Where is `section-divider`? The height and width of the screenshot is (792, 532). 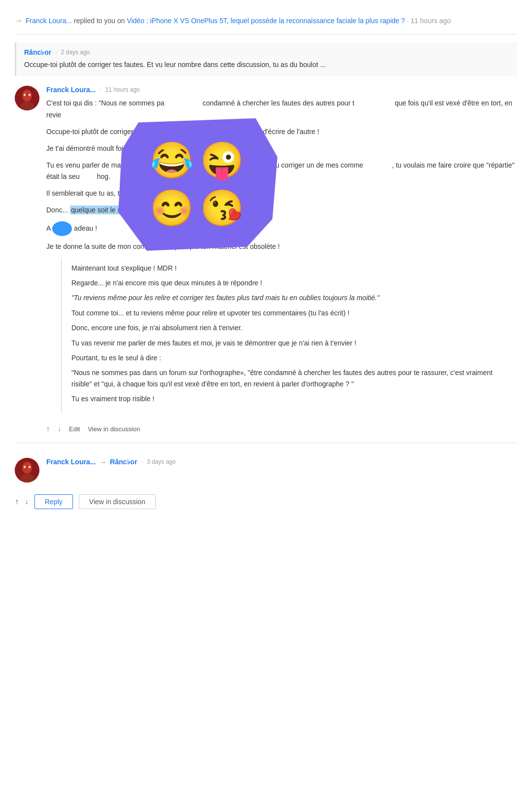
section-divider is located at coordinates (266, 443).